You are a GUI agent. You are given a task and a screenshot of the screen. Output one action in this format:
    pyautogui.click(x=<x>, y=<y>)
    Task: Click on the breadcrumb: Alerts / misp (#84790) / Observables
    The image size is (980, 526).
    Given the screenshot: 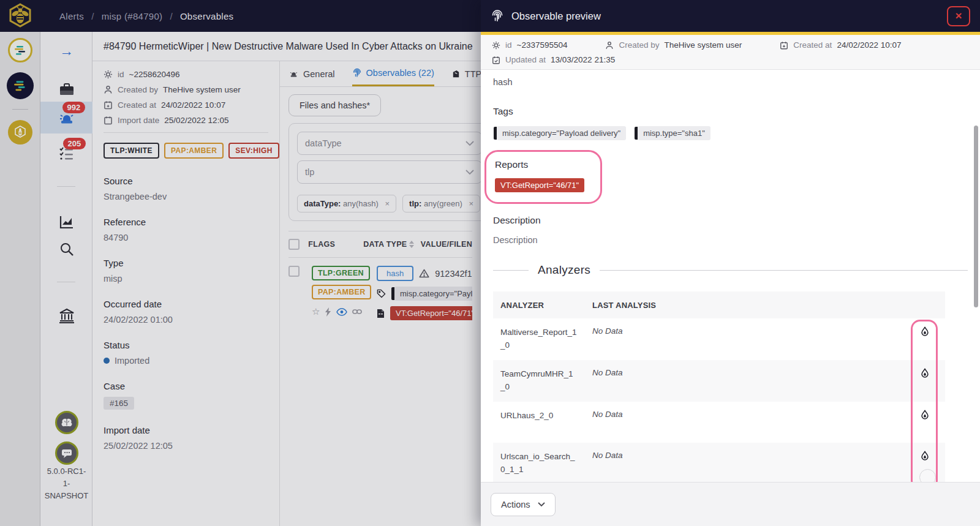 What is the action you would take?
    pyautogui.click(x=146, y=16)
    